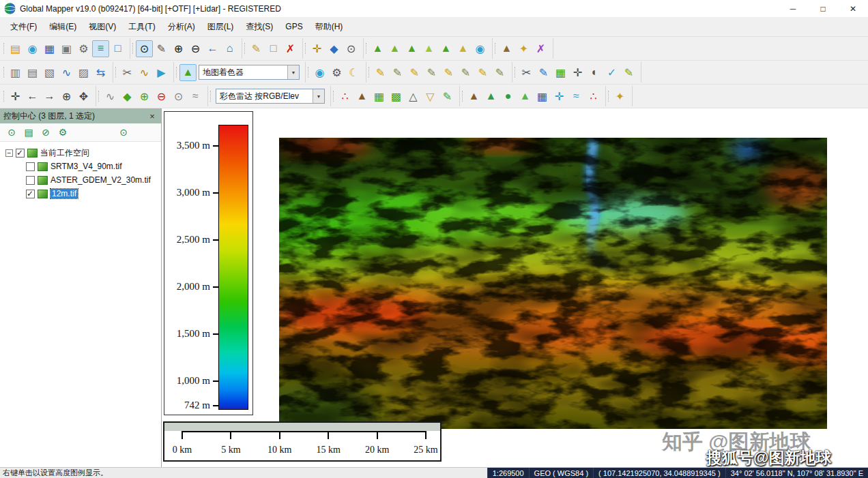 The image size is (868, 478). I want to click on workspace-checkbox, so click(20, 153).